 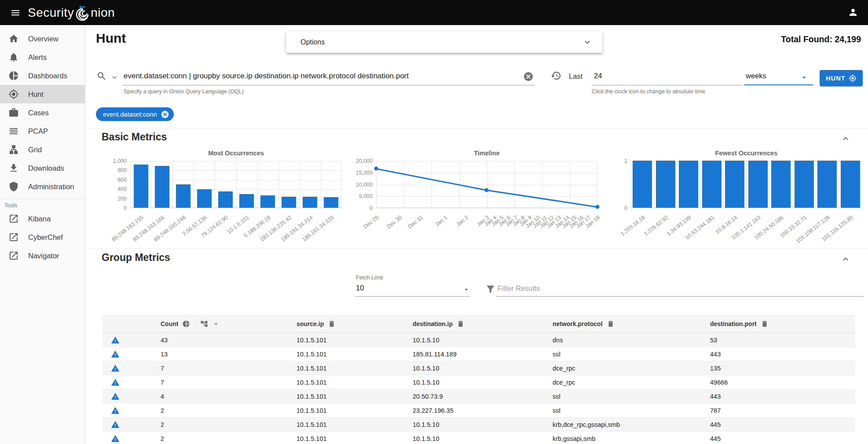 What do you see at coordinates (483, 324) in the screenshot?
I see `column-header-destination-ip: destination.ip` at bounding box center [483, 324].